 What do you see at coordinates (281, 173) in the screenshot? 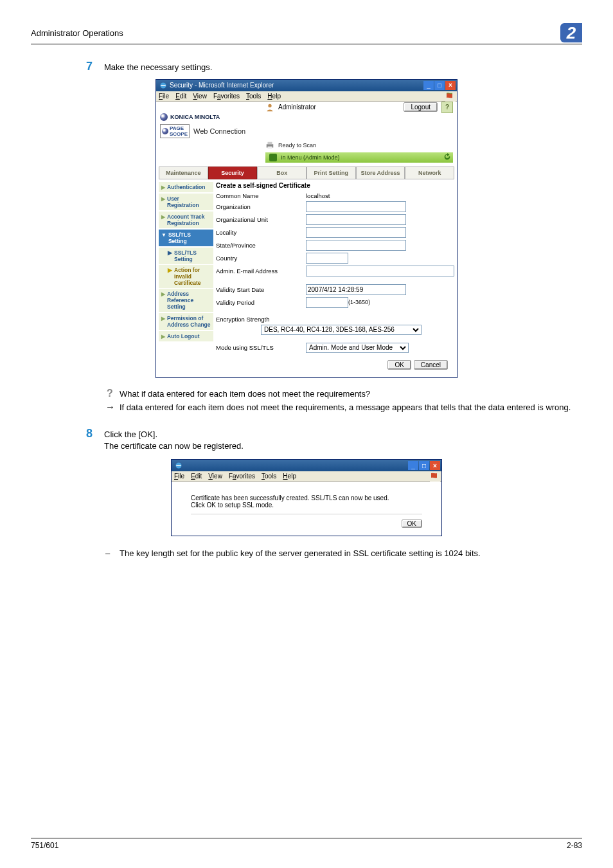
I see `tab-box: Box` at bounding box center [281, 173].